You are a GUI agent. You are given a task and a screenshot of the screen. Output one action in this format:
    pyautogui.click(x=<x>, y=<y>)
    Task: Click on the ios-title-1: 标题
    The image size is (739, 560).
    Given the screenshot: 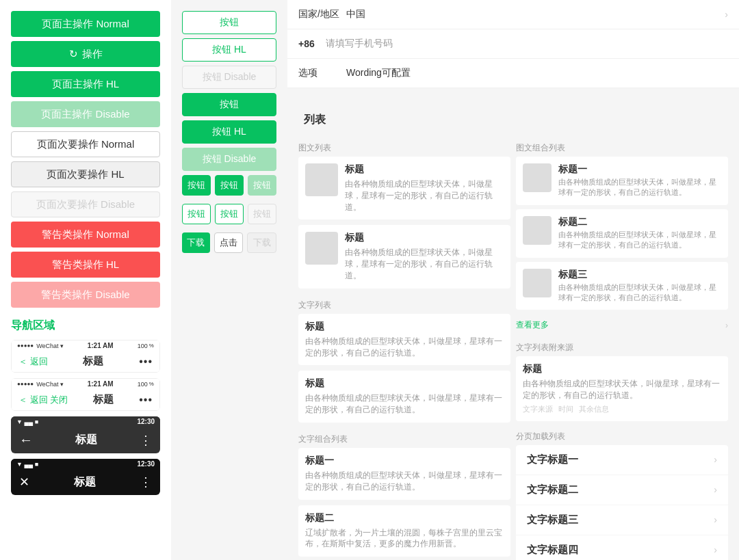 What is the action you would take?
    pyautogui.click(x=94, y=361)
    